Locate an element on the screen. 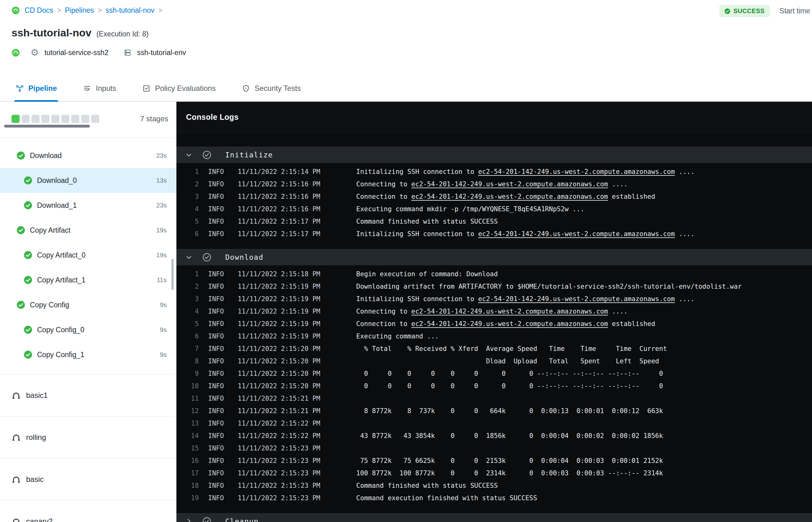  sidebar-scrollbar is located at coordinates (172, 275).